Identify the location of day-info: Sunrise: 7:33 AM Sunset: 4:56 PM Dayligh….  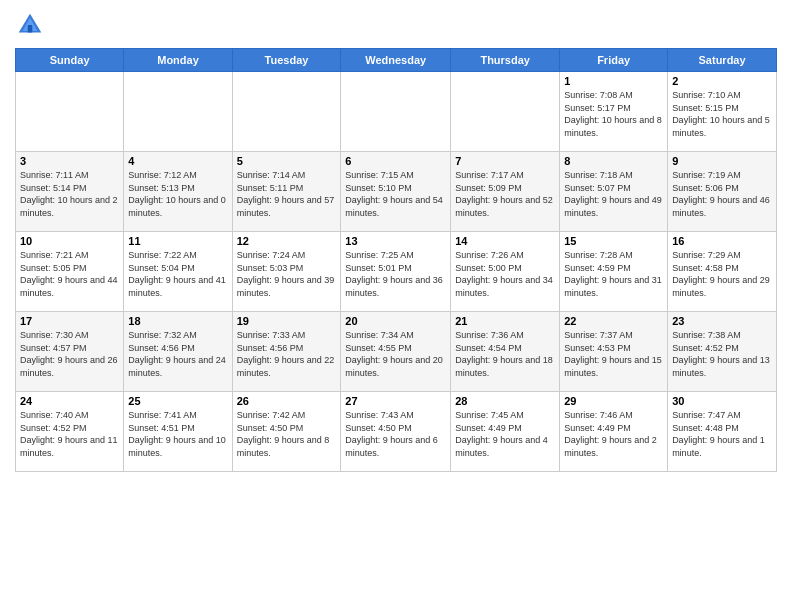
(287, 354).